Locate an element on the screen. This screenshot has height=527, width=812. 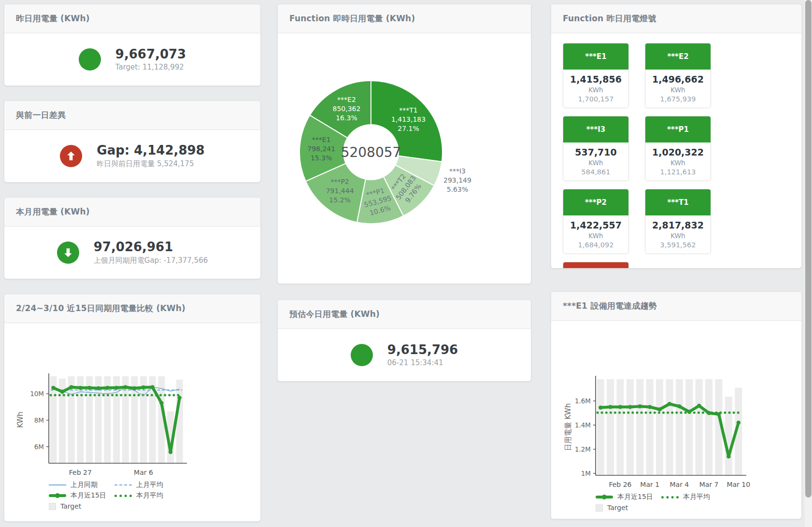
light-tile-name: ***E1 is located at coordinates (596, 57).